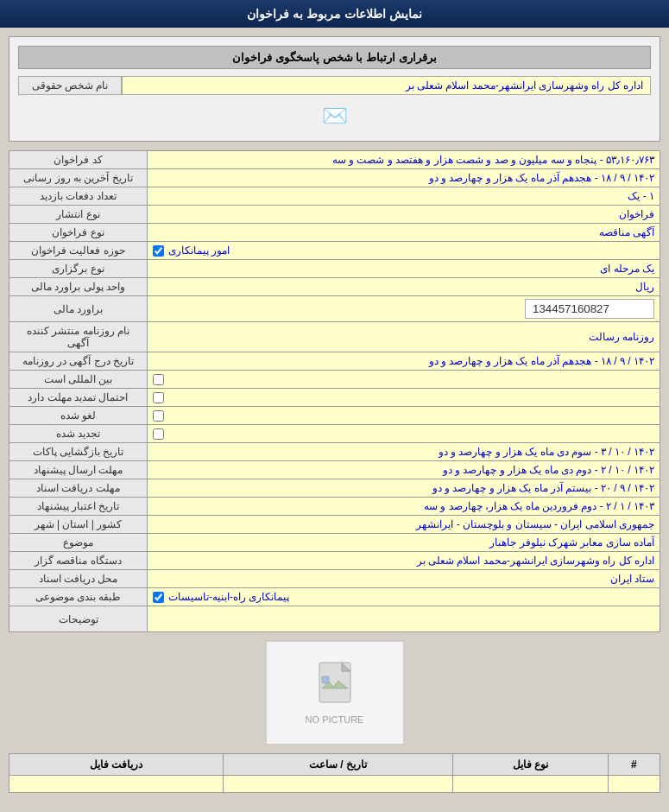 This screenshot has width=669, height=812. Describe the element at coordinates (79, 506) in the screenshot. I see `cell-label: تاریخ اعتبار پیشنهاد` at that location.